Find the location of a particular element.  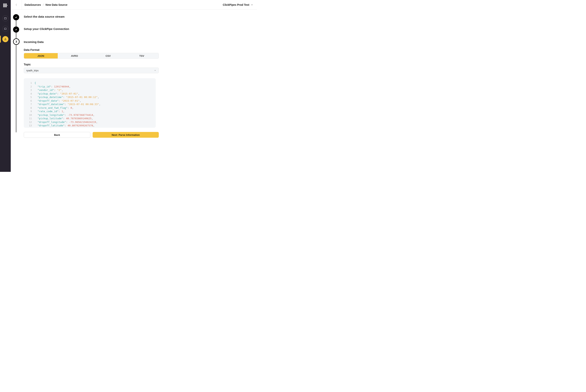

line-number: 13 is located at coordinates (29, 126).